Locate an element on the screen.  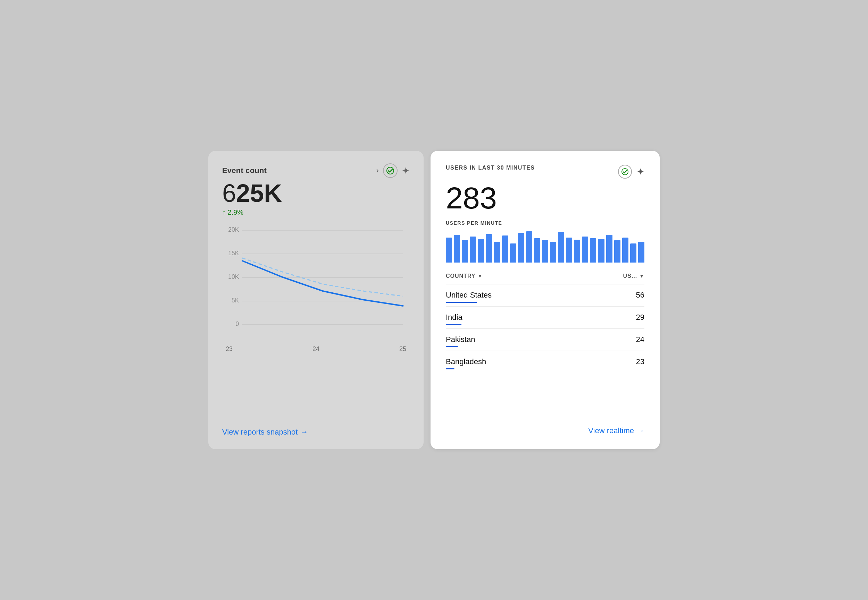
us-dropdown: US... ▼ is located at coordinates (634, 276).